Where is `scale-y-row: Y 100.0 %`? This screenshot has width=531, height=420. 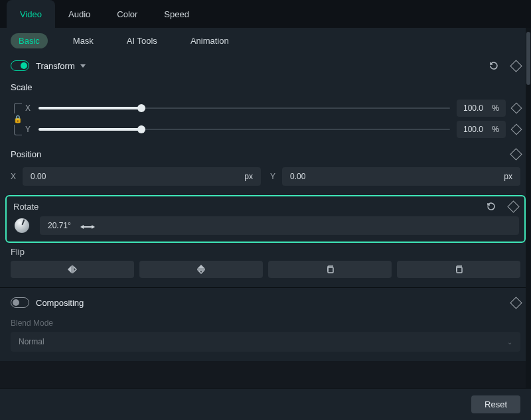 scale-y-row: Y 100.0 % is located at coordinates (273, 129).